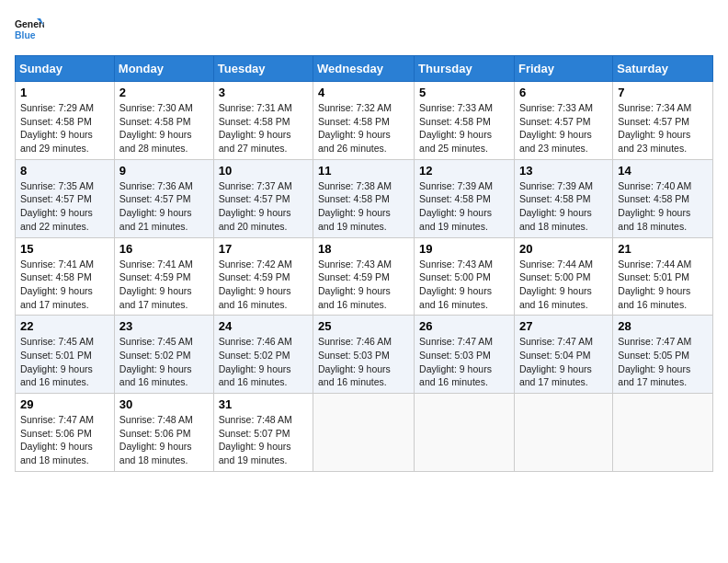  What do you see at coordinates (364, 326) in the screenshot?
I see `day-number: 25` at bounding box center [364, 326].